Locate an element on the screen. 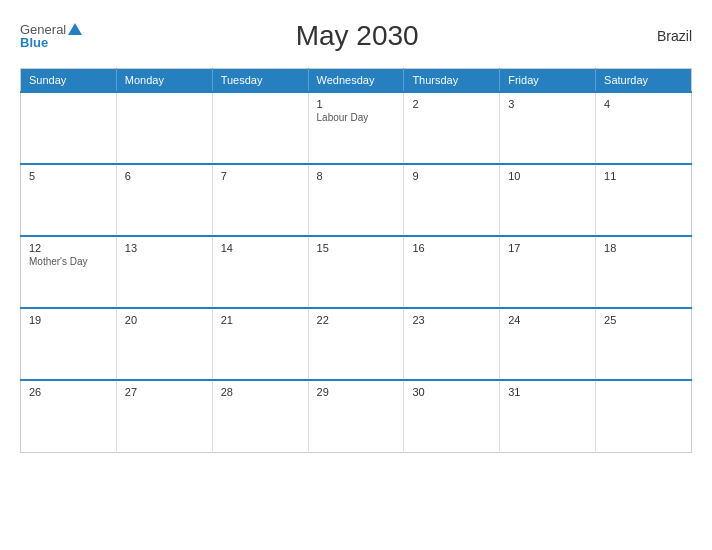 The height and width of the screenshot is (550, 712). col-tuesday: Tuesday is located at coordinates (260, 81).